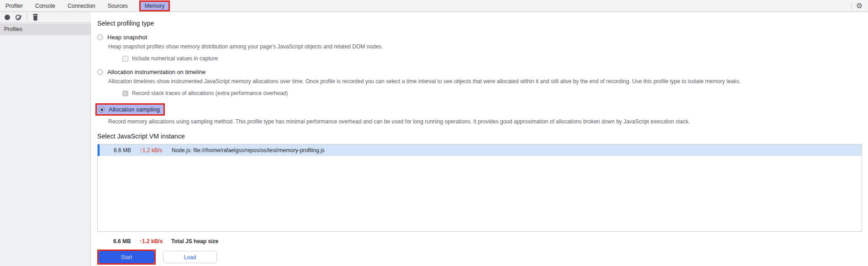 Image resolution: width=868 pixels, height=266 pixels. I want to click on radio-allocation-sampling: Allocation sampling, so click(130, 110).